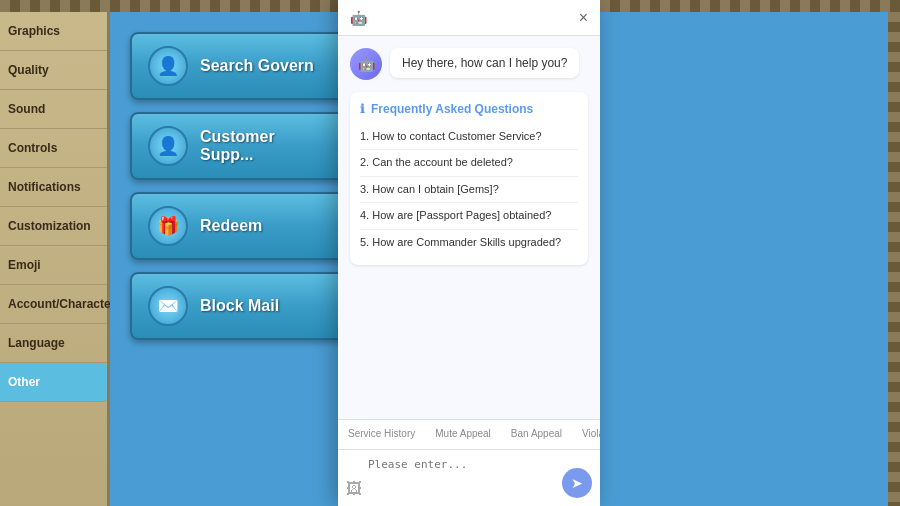 The height and width of the screenshot is (506, 900). I want to click on customer-support-label: Customer Supp..., so click(266, 146).